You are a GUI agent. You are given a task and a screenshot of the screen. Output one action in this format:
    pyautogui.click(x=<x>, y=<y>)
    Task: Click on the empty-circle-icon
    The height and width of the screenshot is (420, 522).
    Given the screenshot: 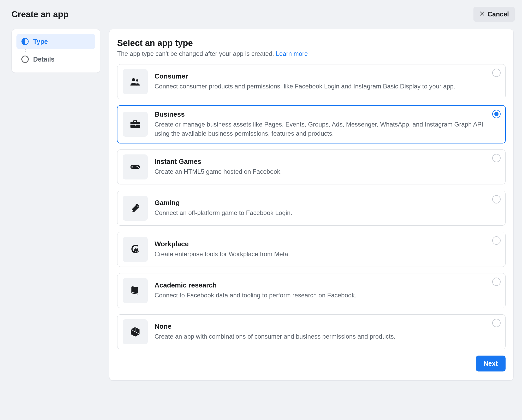 What is the action you would take?
    pyautogui.click(x=25, y=59)
    